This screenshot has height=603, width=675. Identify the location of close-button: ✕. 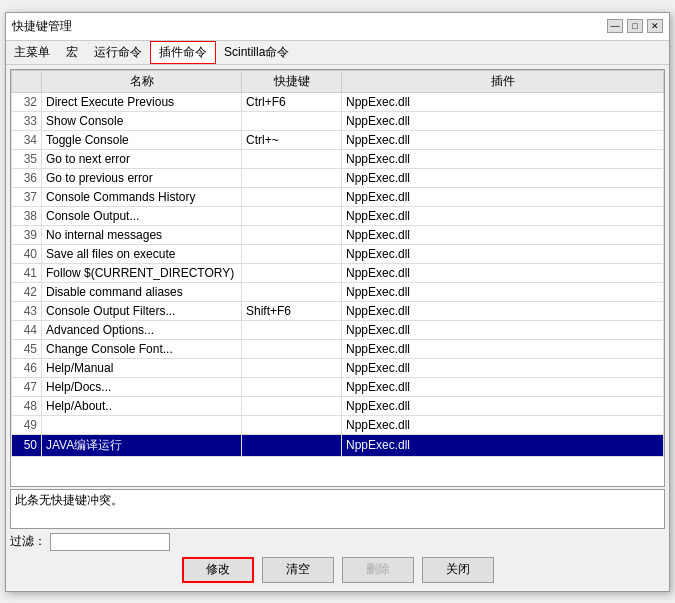
(655, 26).